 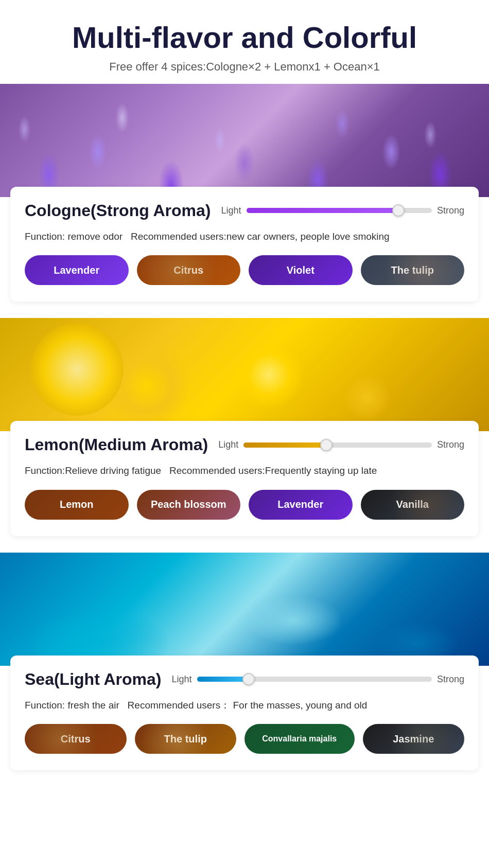 What do you see at coordinates (413, 270) in the screenshot?
I see `tag-cologne-3: The tulip` at bounding box center [413, 270].